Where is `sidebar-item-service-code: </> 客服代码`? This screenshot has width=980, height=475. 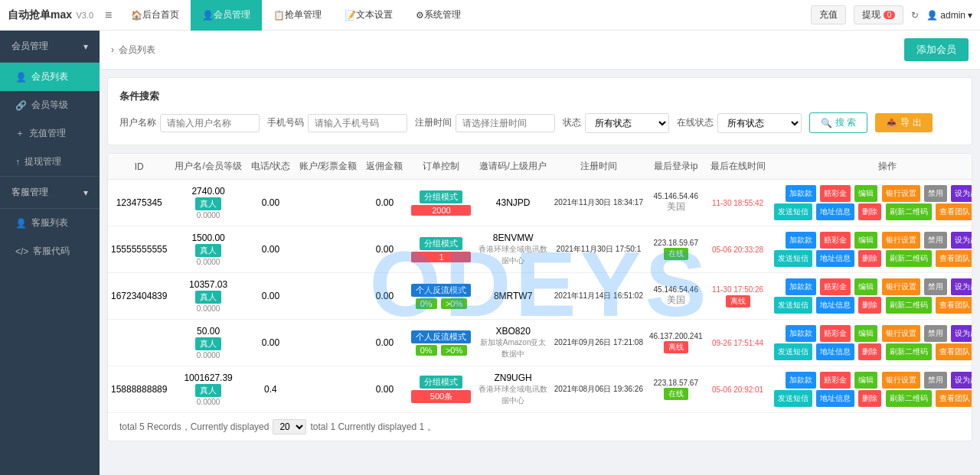 sidebar-item-service-code: </> 客服代码 is located at coordinates (50, 251).